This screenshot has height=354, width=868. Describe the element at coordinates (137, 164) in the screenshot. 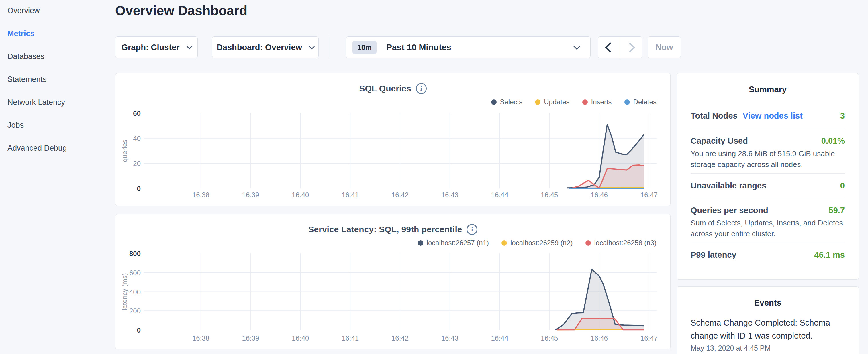

I see `y-tick-label: 20` at that location.